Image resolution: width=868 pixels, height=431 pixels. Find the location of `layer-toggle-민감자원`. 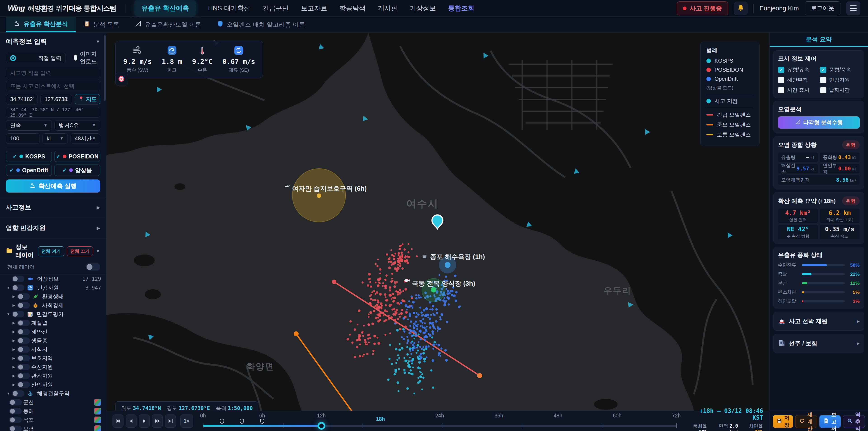

layer-toggle-민감자원 is located at coordinates (18, 288).